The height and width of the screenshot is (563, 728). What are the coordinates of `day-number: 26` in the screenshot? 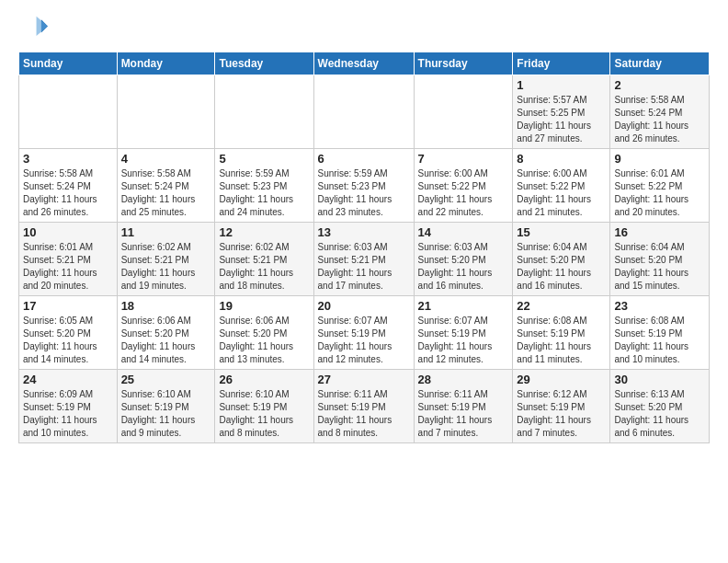 It's located at (264, 379).